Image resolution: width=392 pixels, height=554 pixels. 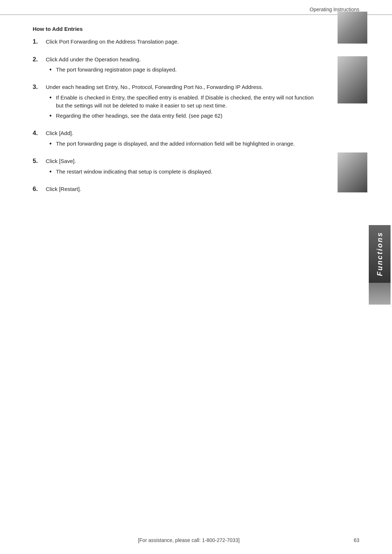 I want to click on step-6-number: 6., so click(x=39, y=189).